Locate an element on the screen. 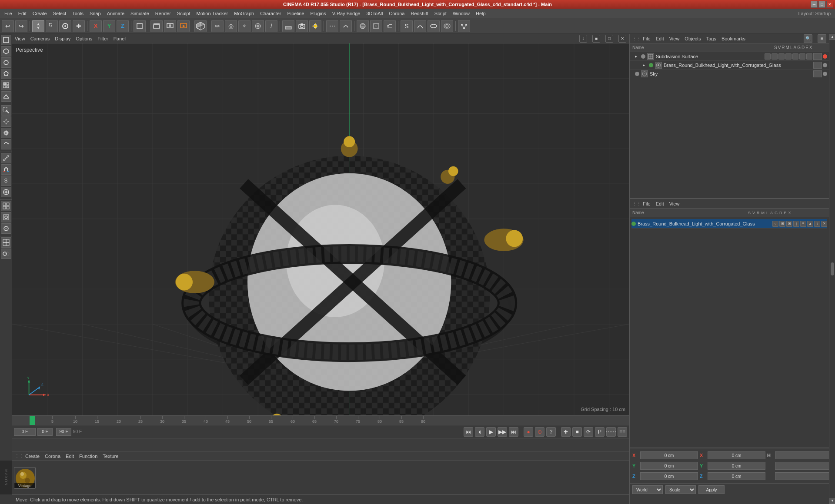 The image size is (835, 504). menu-snap: Snap is located at coordinates (95, 13).